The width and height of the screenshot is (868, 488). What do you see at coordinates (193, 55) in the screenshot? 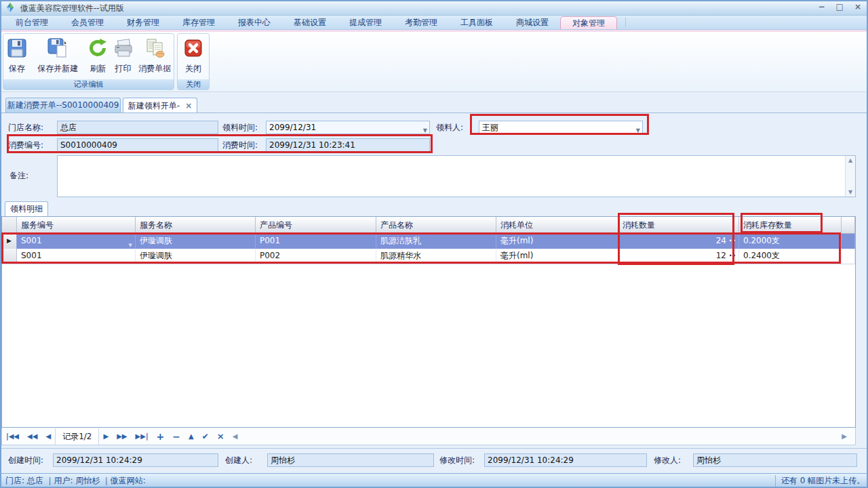
I see `close-form-button: 关闭` at bounding box center [193, 55].